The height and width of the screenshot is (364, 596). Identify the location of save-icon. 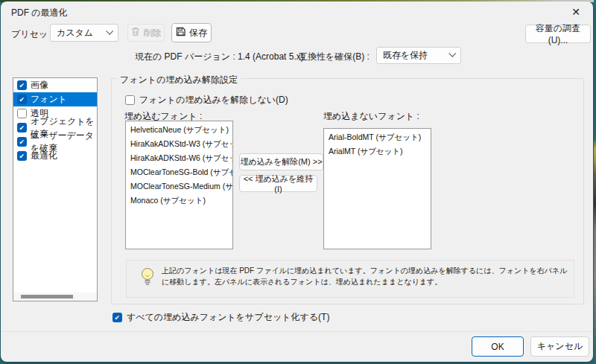
(180, 33).